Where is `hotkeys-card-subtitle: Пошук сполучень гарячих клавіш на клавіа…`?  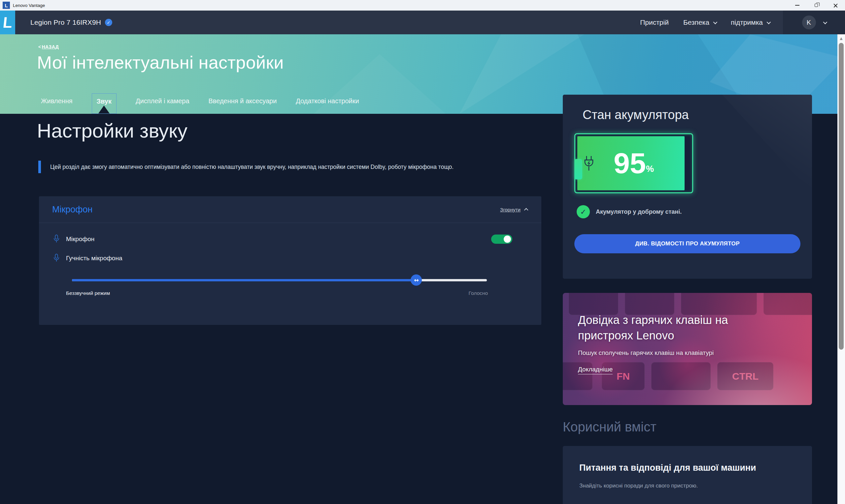 hotkeys-card-subtitle: Пошук сполучень гарячих клавіш на клавіа… is located at coordinates (687, 353).